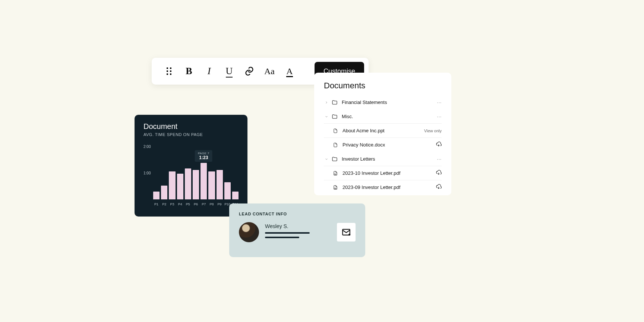 The height and width of the screenshot is (322, 644). What do you see at coordinates (383, 130) in the screenshot?
I see `file-row: About Acme Inc.pptView only` at bounding box center [383, 130].